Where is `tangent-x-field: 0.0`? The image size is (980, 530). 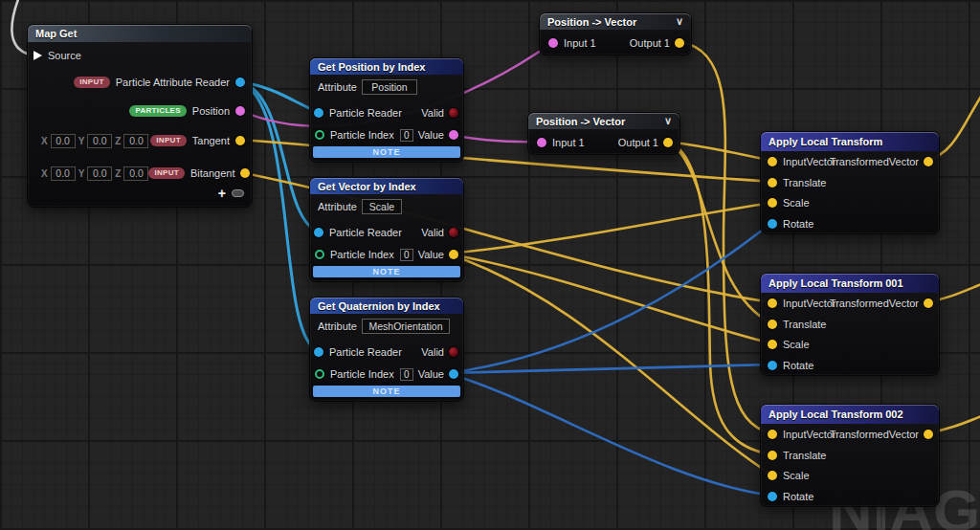
tangent-x-field: 0.0 is located at coordinates (63, 142).